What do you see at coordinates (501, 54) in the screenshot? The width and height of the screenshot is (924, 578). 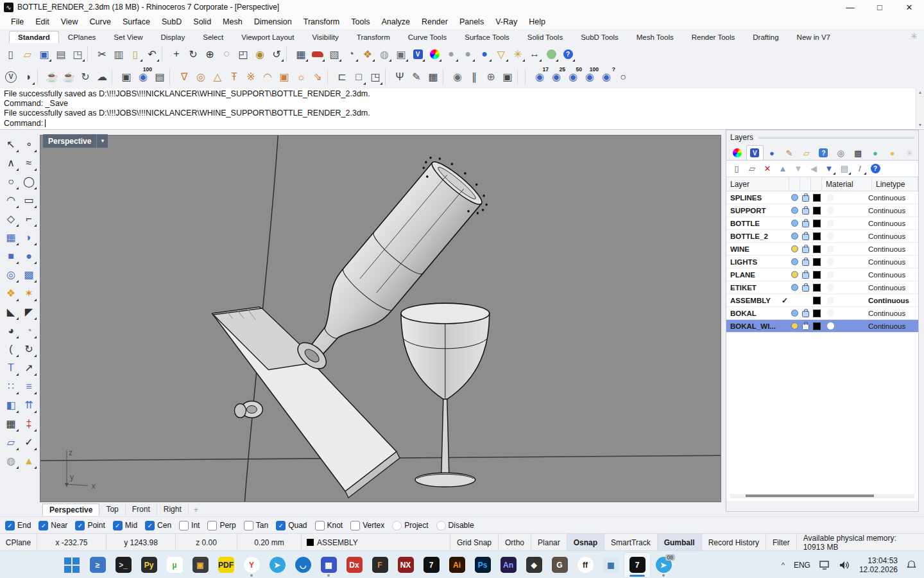 I see `spotlight-icon: ▽` at bounding box center [501, 54].